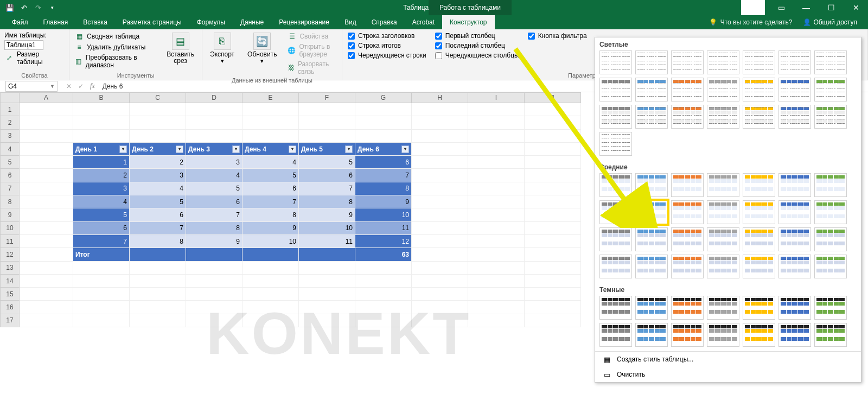 Image resolution: width=868 pixels, height=400 pixels. What do you see at coordinates (214, 162) in the screenshot?
I see `cell: 3` at bounding box center [214, 162].